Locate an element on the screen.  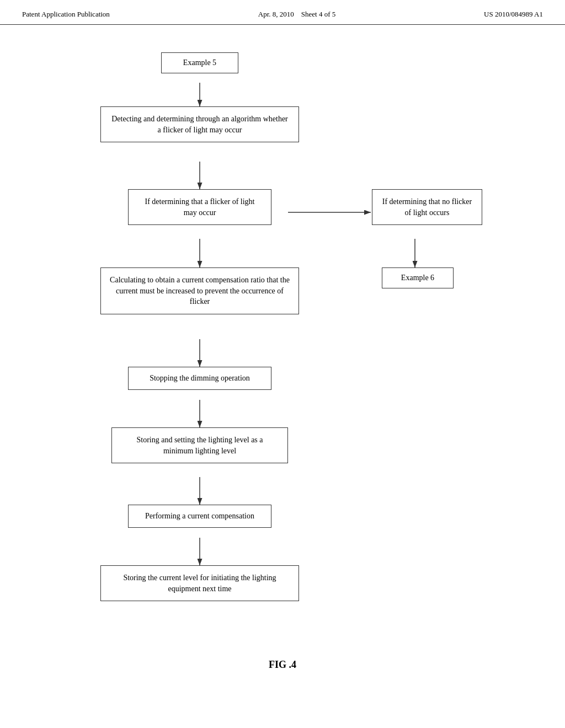
example6-box: Example 6 is located at coordinates (418, 278).